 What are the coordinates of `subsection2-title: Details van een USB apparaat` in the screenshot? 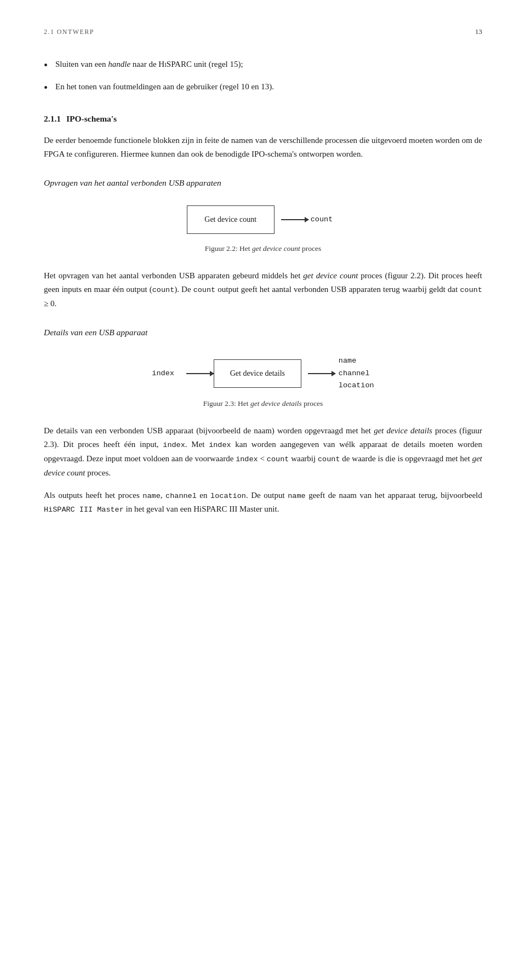 It's located at (263, 333).